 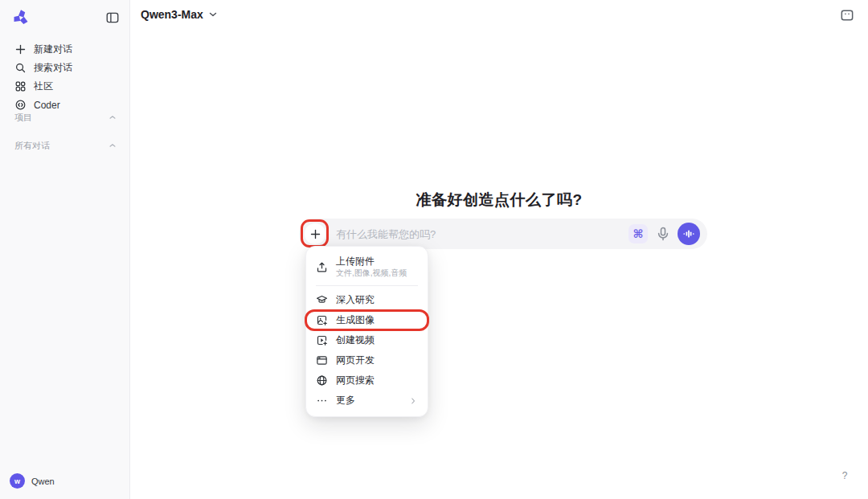 What do you see at coordinates (65, 117) in the screenshot?
I see `sidebar-section-projects: 项目` at bounding box center [65, 117].